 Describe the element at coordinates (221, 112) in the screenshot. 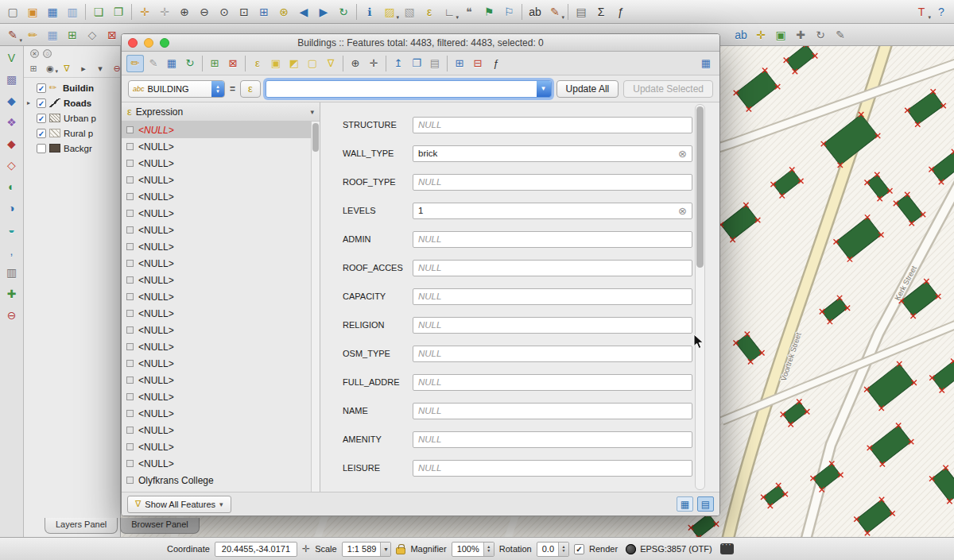

I see `feature-list-mode-selector: ε Expression ▾` at that location.